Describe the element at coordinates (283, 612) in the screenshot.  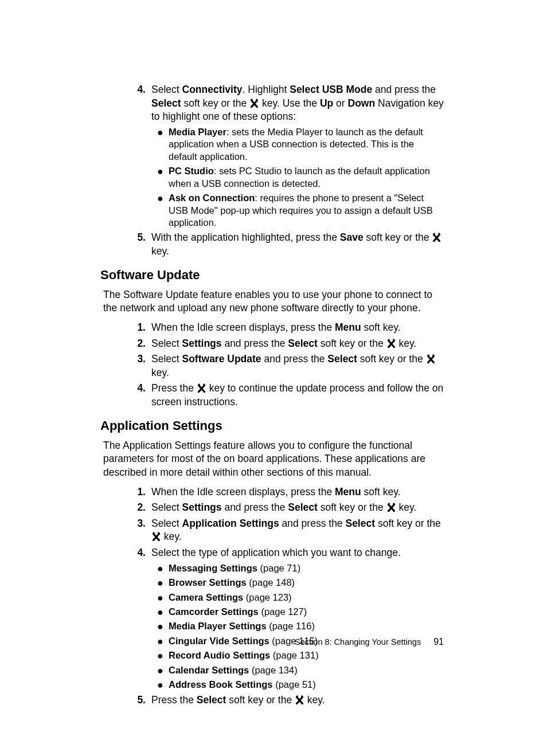
I see `text: (page 127)` at that location.